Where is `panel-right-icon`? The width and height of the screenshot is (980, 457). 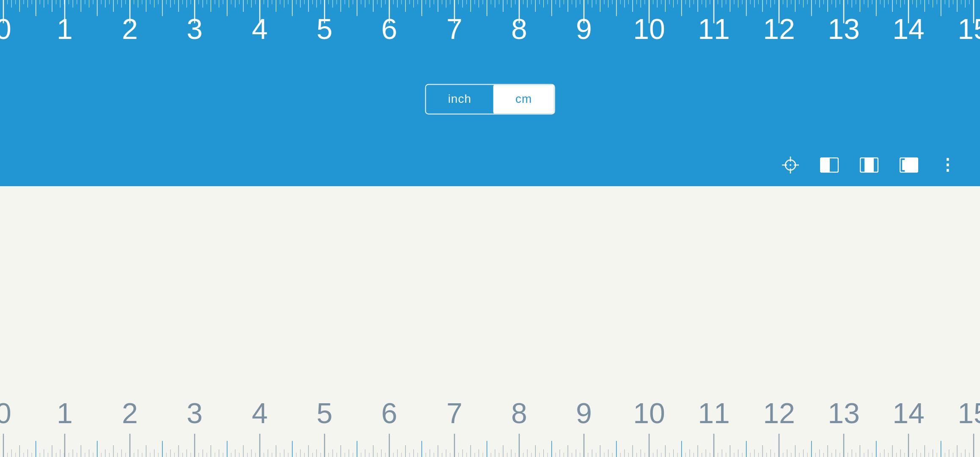 panel-right-icon is located at coordinates (909, 165).